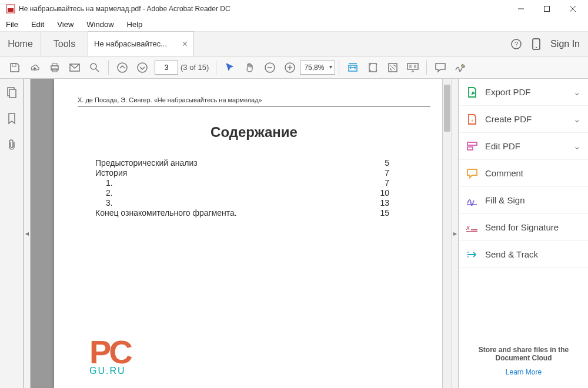  What do you see at coordinates (393, 68) in the screenshot?
I see `fullscreen-icon` at bounding box center [393, 68].